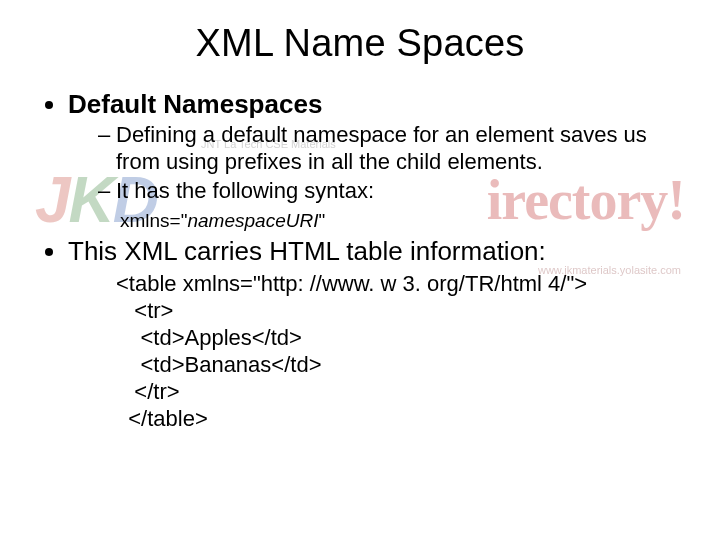  Describe the element at coordinates (322, 220) in the screenshot. I see `syntax-suffix: "` at that location.